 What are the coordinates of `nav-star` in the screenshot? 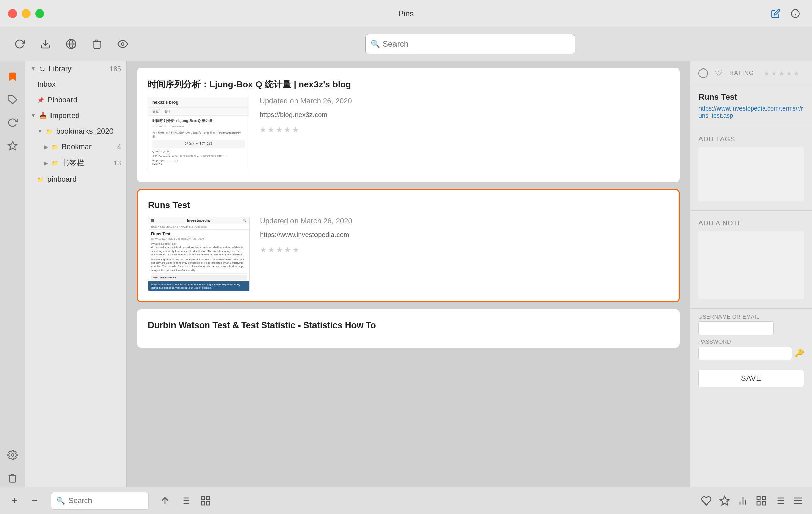 It's located at (13, 146).